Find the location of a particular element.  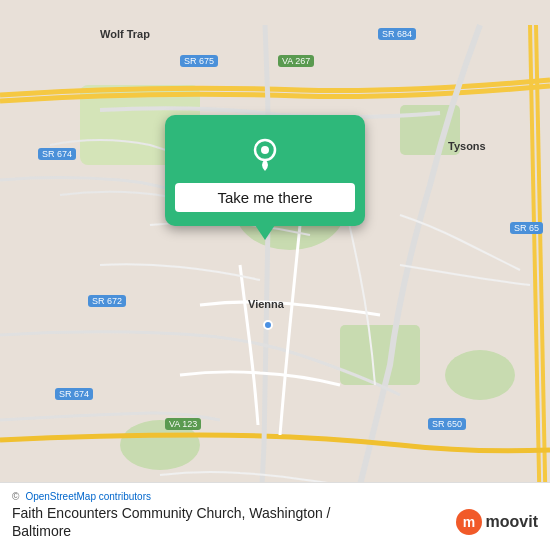

sr650-badge: SR 650 is located at coordinates (447, 424).